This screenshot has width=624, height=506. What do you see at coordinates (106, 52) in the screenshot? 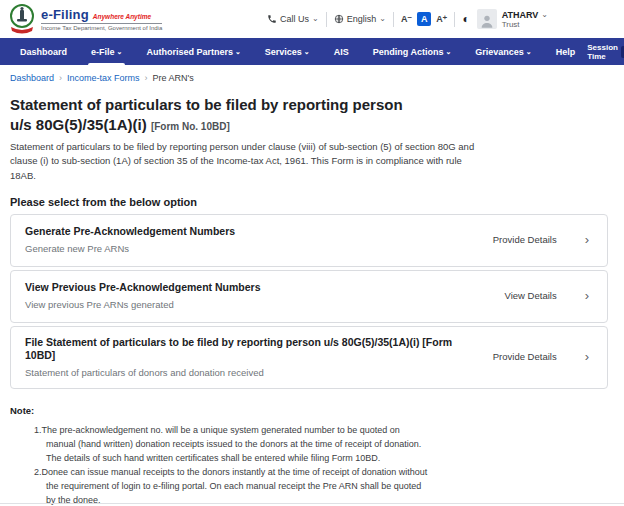
I see `nav-item-efile: e-File ⌄` at bounding box center [106, 52].